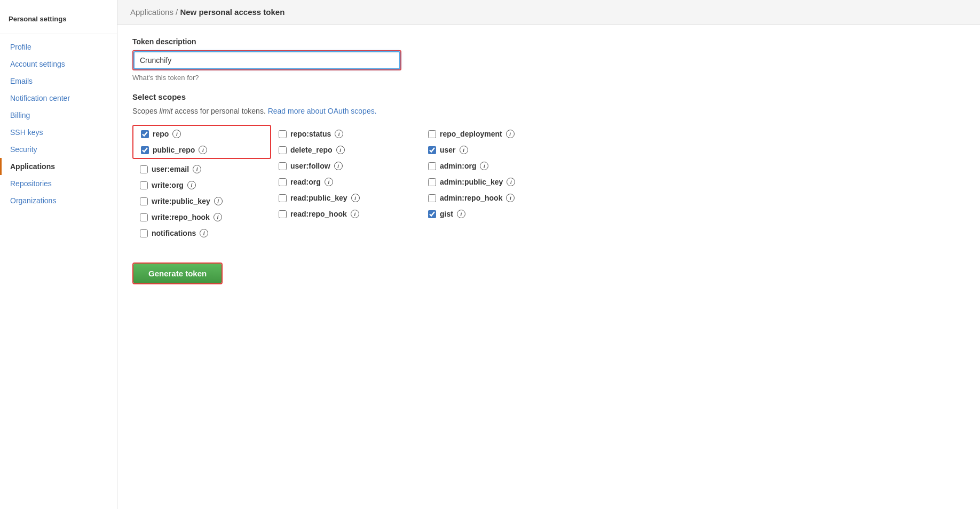 Image resolution: width=980 pixels, height=509 pixels. Describe the element at coordinates (549, 111) in the screenshot. I see `scopes-description: Scopes limit access for personal tokens.…` at that location.